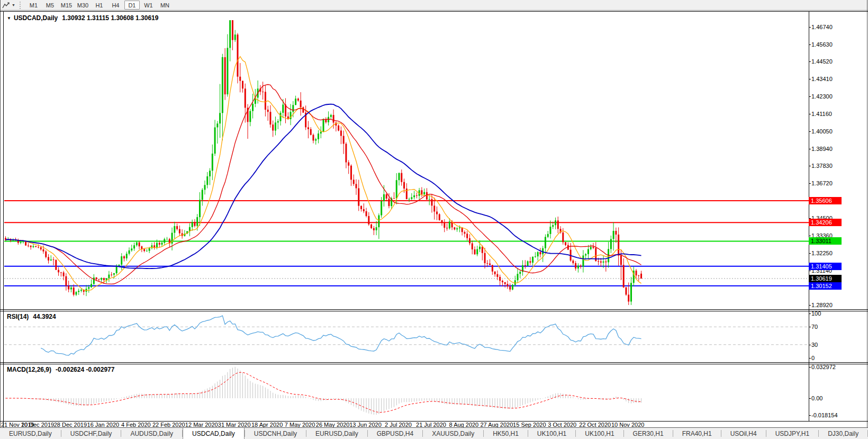 This screenshot has height=439, width=868. I want to click on chart-ohlc-values: 1.30932 1.31115 1.30608 1.30619, so click(110, 18).